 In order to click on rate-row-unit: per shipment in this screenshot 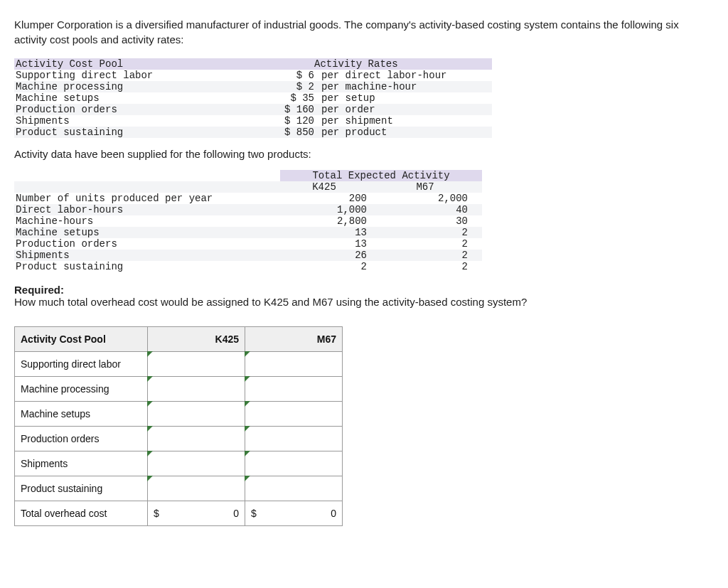, I will do `click(403, 121)`.